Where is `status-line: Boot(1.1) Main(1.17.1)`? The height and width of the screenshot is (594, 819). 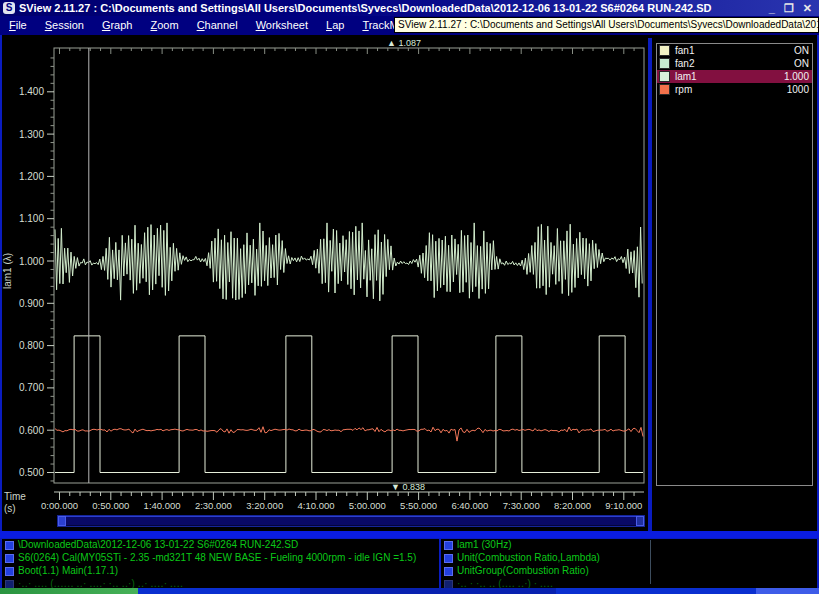
status-line: Boot(1.1) Main(1.17.1) is located at coordinates (220, 572).